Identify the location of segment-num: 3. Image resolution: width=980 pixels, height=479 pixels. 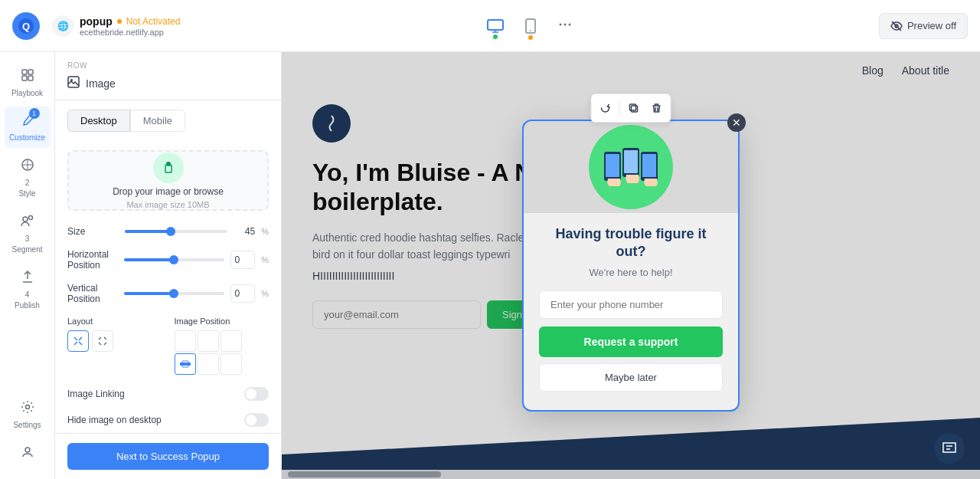
(28, 239).